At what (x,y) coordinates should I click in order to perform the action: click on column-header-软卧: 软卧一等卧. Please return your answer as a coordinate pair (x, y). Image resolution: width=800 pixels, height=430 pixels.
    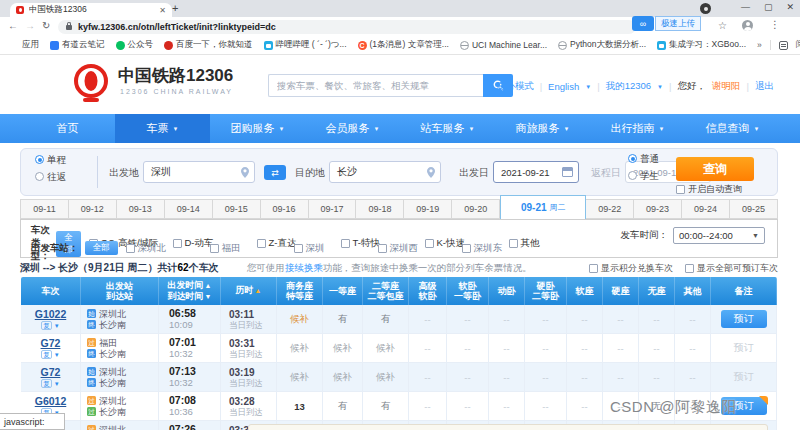
    Looking at the image, I should click on (468, 291).